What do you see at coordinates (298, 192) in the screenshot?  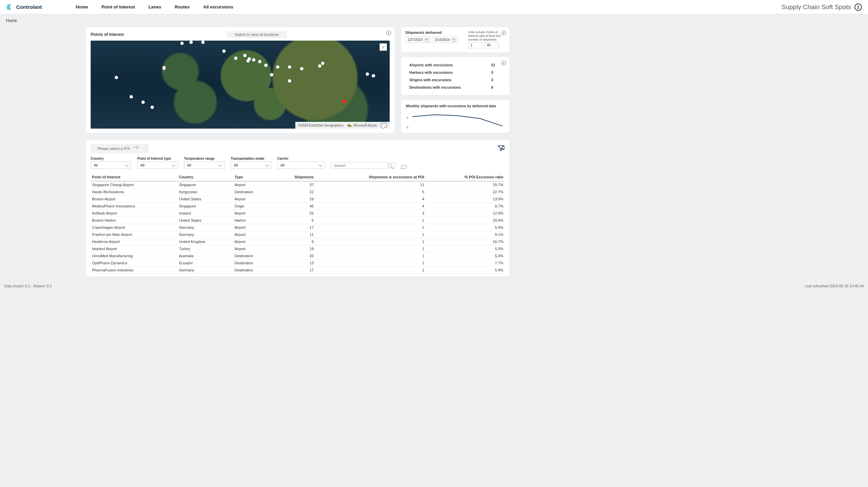 I see `table-row: Healix BioSolutionsKyrgyzstanDestination…` at bounding box center [298, 192].